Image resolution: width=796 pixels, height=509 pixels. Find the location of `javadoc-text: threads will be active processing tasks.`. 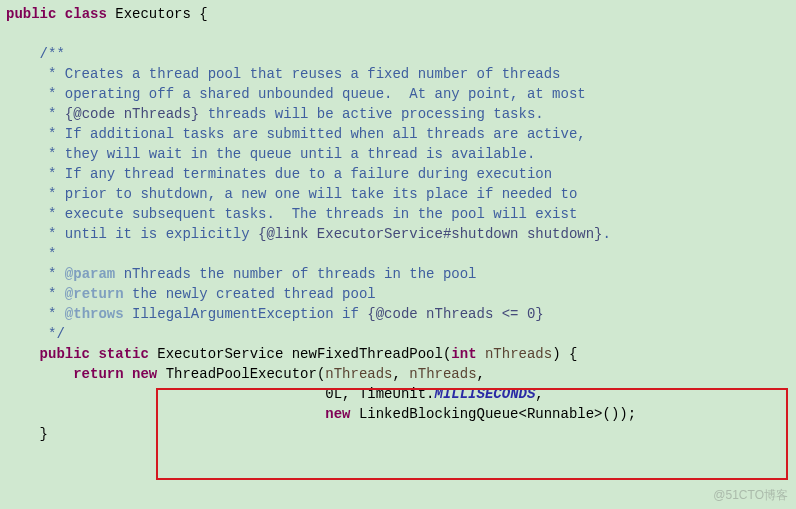

javadoc-text: threads will be active processing tasks. is located at coordinates (371, 114).